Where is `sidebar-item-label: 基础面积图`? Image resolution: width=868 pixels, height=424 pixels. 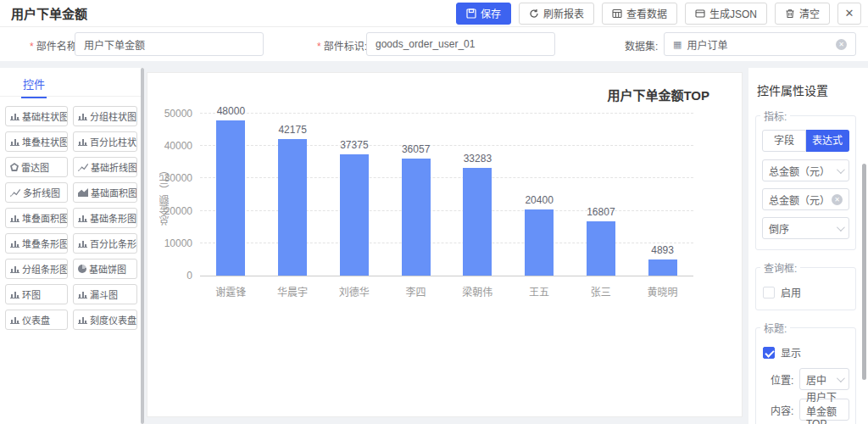
sidebar-item-label: 基础面积图 is located at coordinates (114, 192).